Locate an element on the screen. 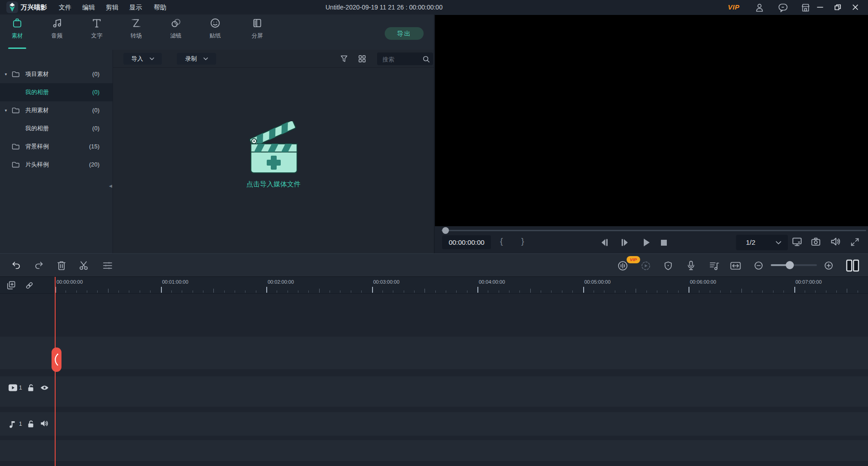 This screenshot has width=868, height=466. tab-filter: 滤镜 is located at coordinates (176, 32).